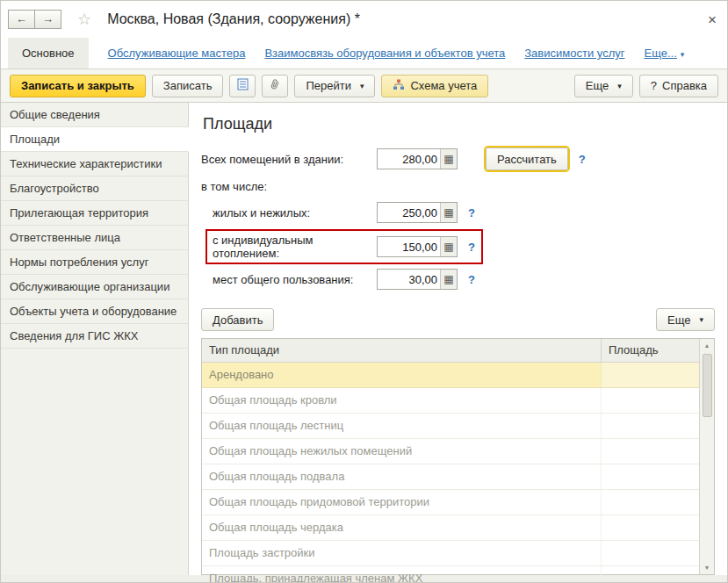 The image size is (728, 583). I want to click on forward-icon: →, so click(47, 19).